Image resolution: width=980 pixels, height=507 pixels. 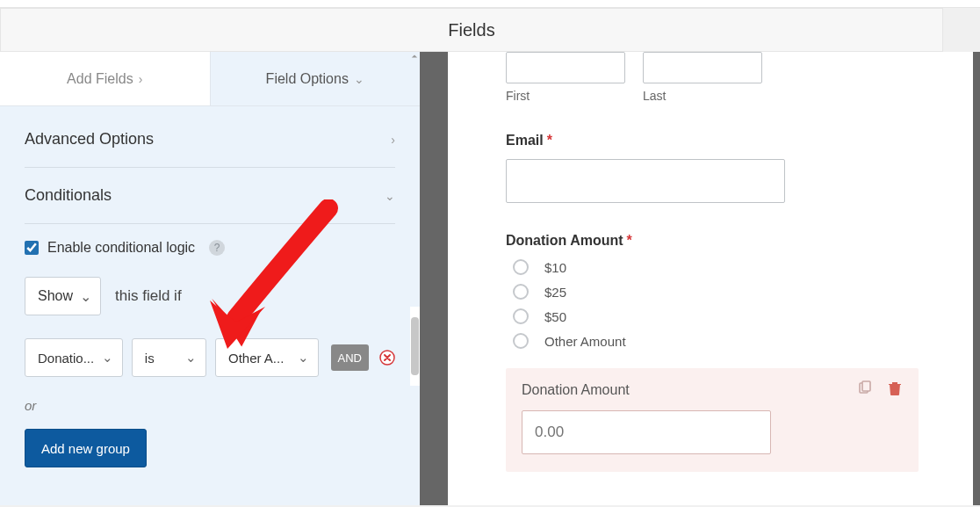 I want to click on add-group-label: Add new group, so click(x=86, y=448).